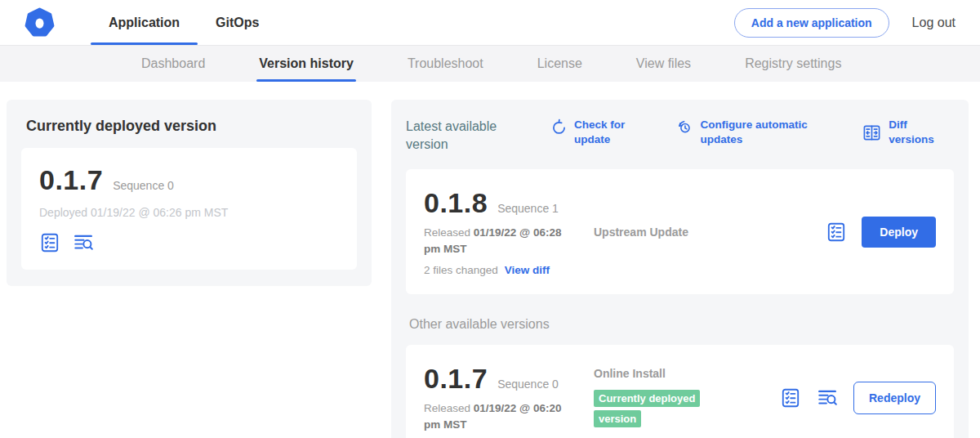 This screenshot has height=438, width=980. What do you see at coordinates (710, 232) in the screenshot?
I see `version-source: Upstream Update` at bounding box center [710, 232].